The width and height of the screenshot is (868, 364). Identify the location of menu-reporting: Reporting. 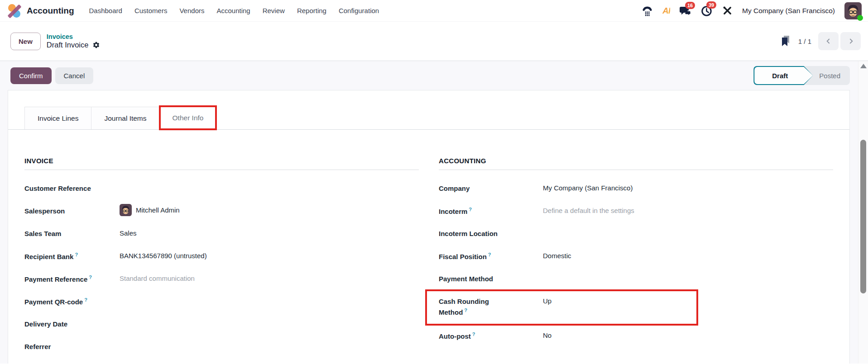
(312, 11).